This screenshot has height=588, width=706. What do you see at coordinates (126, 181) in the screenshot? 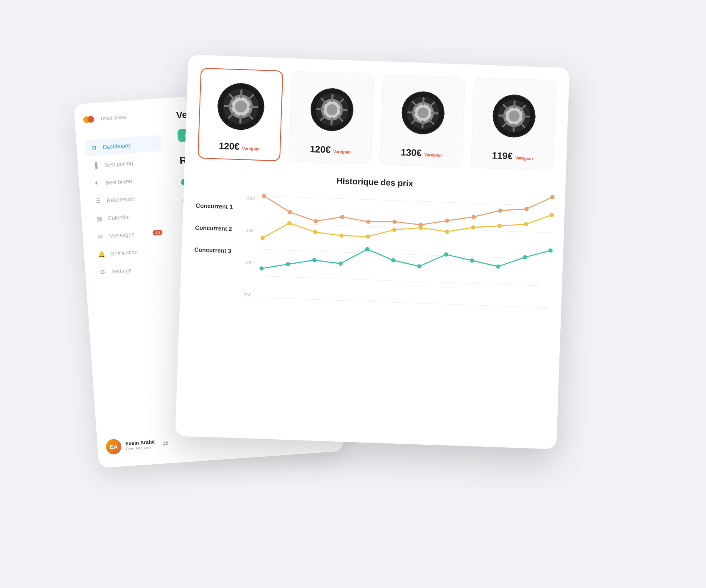
I see `sidebar-item-best-brand: ✦ Best brand` at bounding box center [126, 181].